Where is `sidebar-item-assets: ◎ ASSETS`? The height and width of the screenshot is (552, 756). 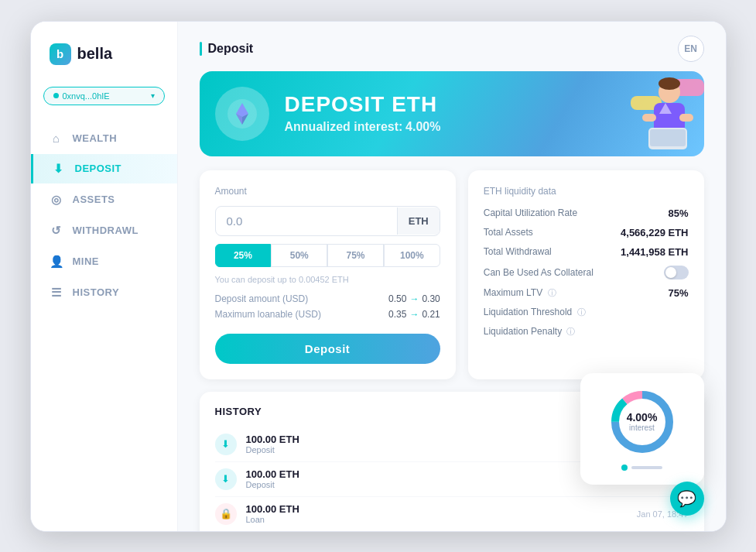 sidebar-item-assets: ◎ ASSETS is located at coordinates (104, 200).